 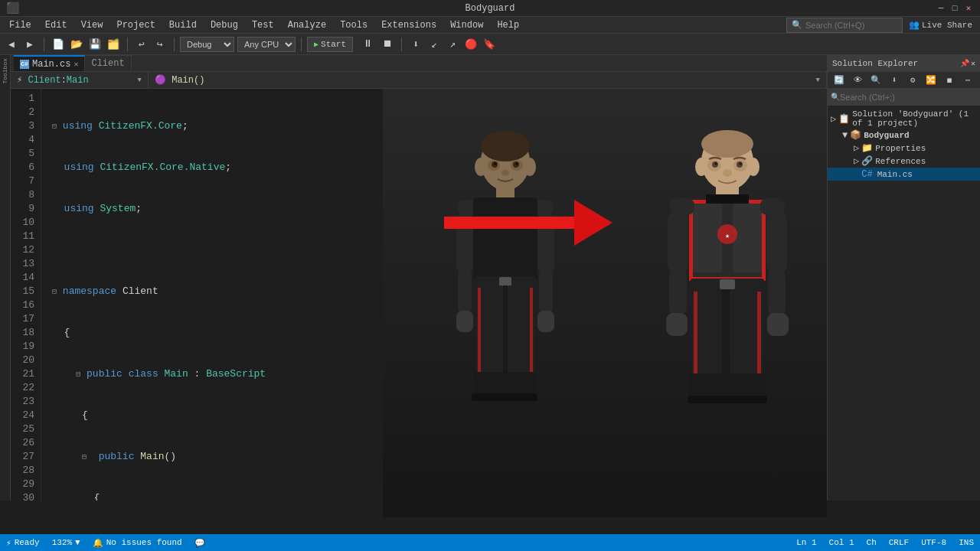 I want to click on minimize-button: ─, so click(x=941, y=8).